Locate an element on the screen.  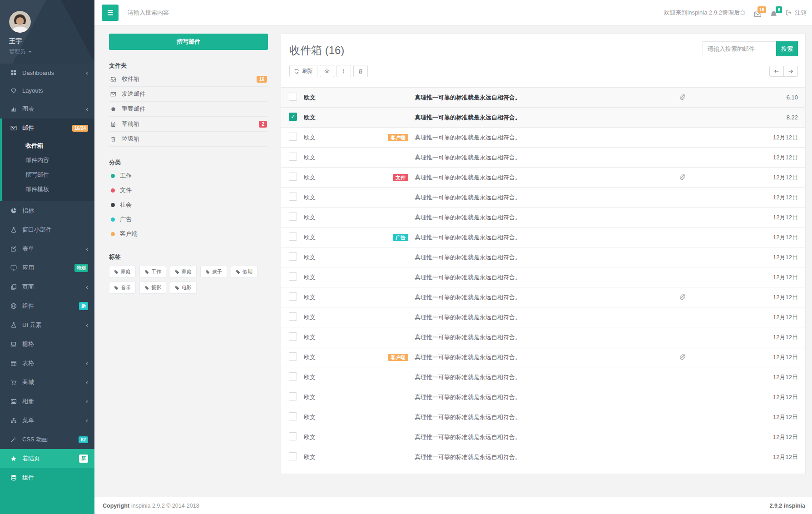
messages-button: 16 is located at coordinates (758, 15).